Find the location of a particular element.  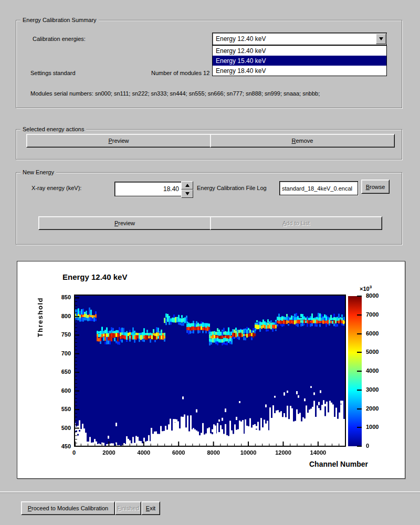

colorbar-tick-label: 5000 is located at coordinates (372, 352).